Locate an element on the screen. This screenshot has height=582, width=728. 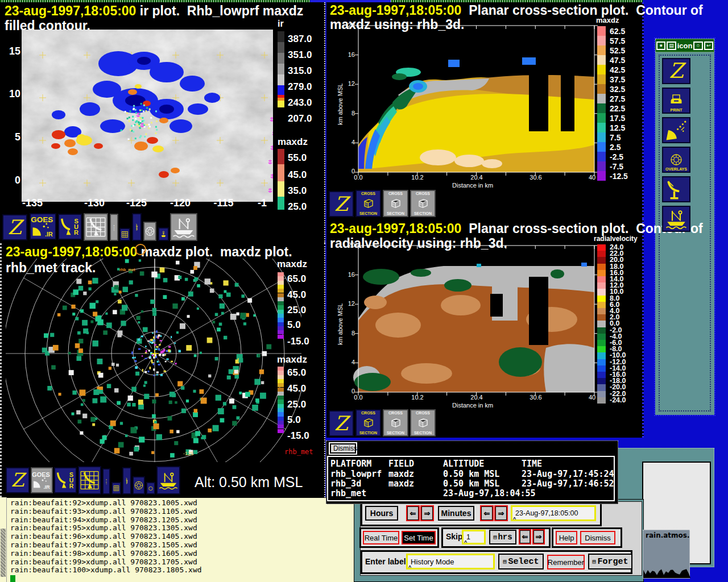
radar-ppi-plot is located at coordinates (154, 360).